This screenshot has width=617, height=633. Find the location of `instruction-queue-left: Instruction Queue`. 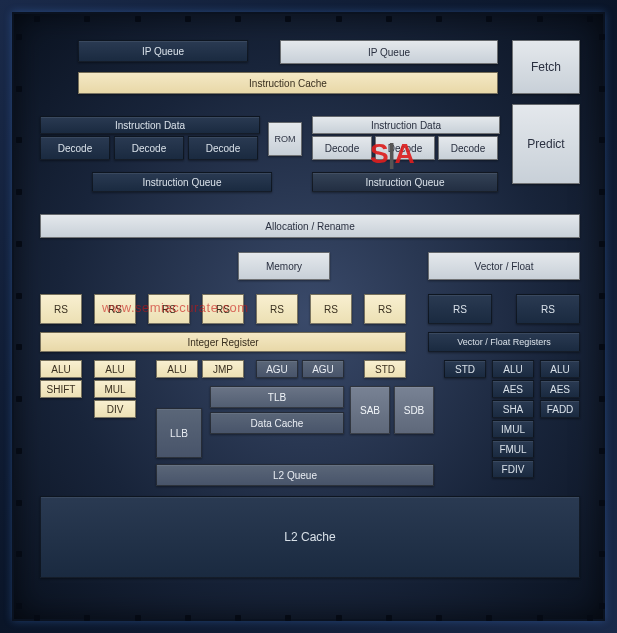

instruction-queue-left: Instruction Queue is located at coordinates (182, 182).